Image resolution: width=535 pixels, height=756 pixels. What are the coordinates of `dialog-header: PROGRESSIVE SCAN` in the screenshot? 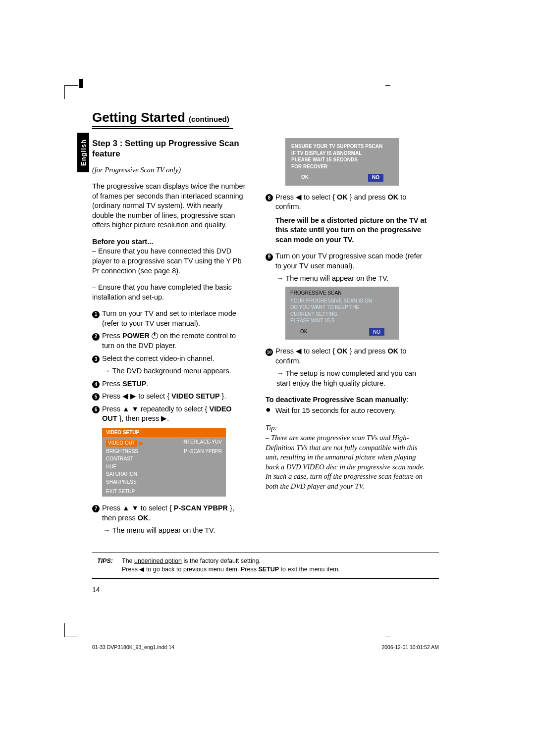 It's located at (342, 293).